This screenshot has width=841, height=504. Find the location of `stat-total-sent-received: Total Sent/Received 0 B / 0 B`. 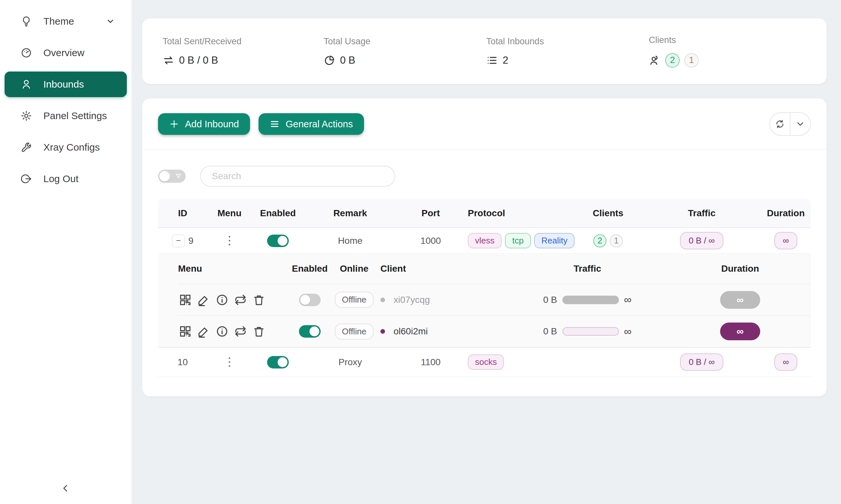

stat-total-sent-received: Total Sent/Received 0 B / 0 B is located at coordinates (243, 51).